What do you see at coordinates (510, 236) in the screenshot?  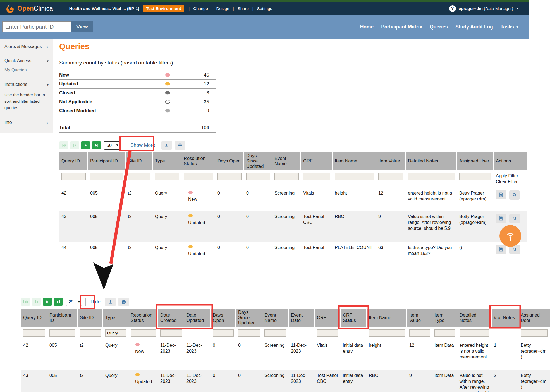 I see `support-beacon-button` at bounding box center [510, 236].